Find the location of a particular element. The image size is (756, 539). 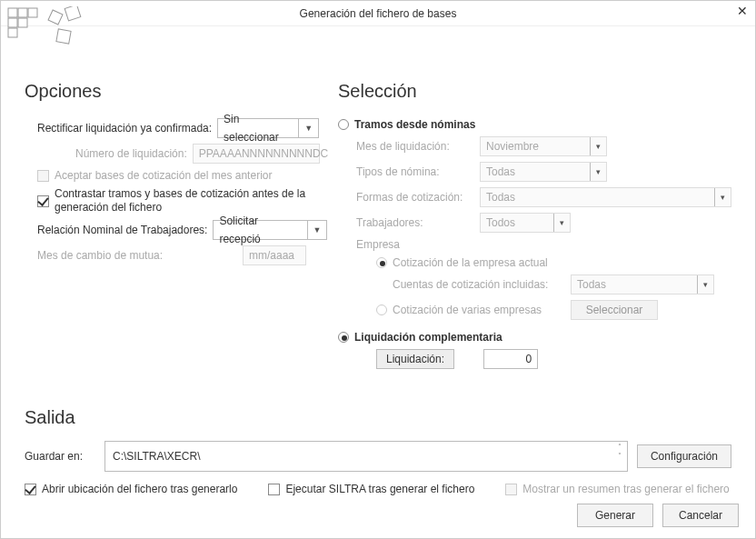

contrastar-checkbox: Contrastar tramos y bases de cotización … is located at coordinates (178, 201).